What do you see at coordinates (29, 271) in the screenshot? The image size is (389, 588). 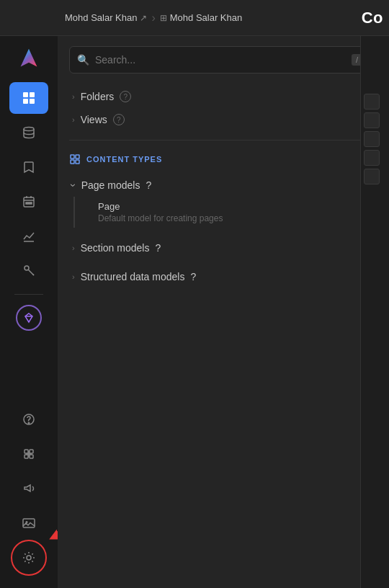 I see `sidebar-item-tools` at bounding box center [29, 271].